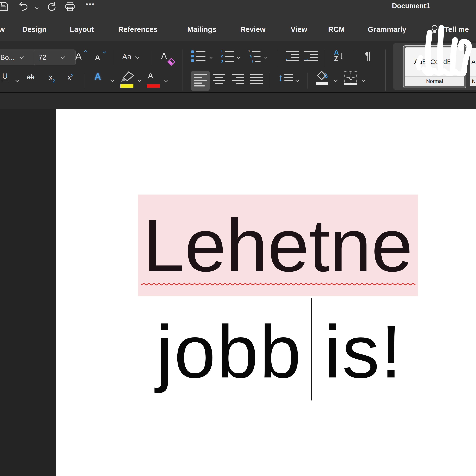 The height and width of the screenshot is (476, 476). What do you see at coordinates (336, 81) in the screenshot?
I see `shading-dropdown` at bounding box center [336, 81].